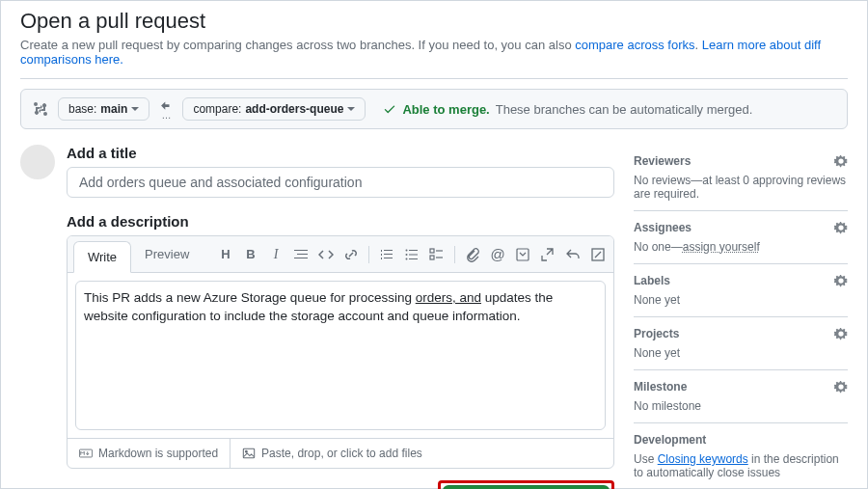  I want to click on quote-icon, so click(301, 255).